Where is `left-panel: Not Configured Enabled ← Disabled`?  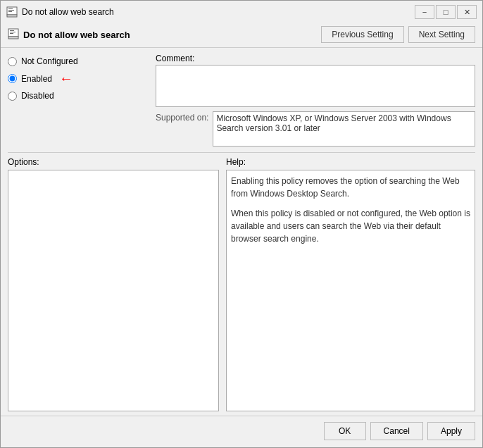
left-panel: Not Configured Enabled ← Disabled is located at coordinates (78, 100).